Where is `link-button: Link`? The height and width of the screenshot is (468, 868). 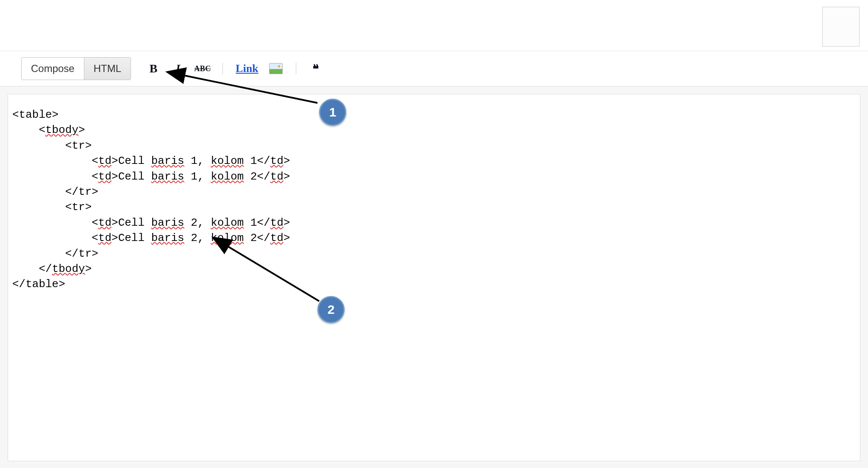 link-button: Link is located at coordinates (247, 69).